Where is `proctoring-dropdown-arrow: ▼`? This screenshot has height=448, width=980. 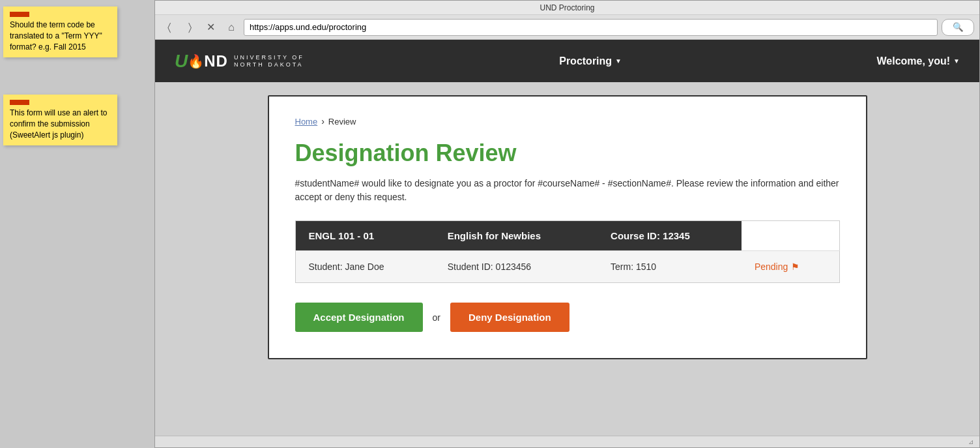
proctoring-dropdown-arrow: ▼ is located at coordinates (618, 61).